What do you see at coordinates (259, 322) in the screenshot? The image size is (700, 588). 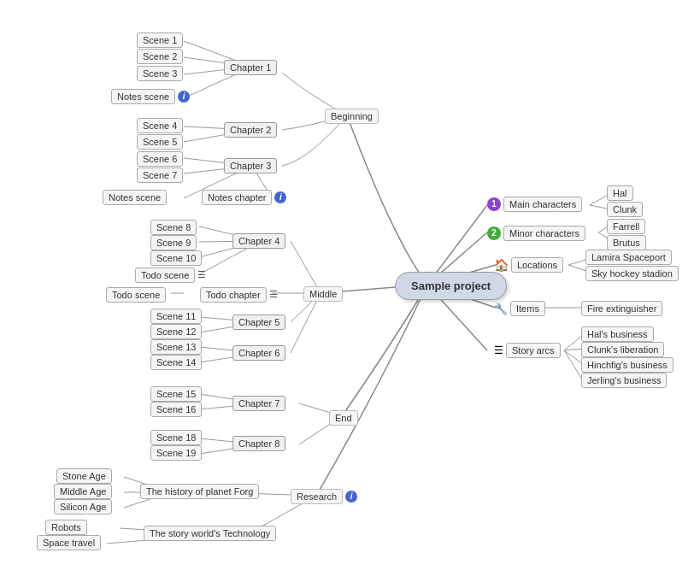 I see `chapter5-label: Chapter 5` at bounding box center [259, 322].